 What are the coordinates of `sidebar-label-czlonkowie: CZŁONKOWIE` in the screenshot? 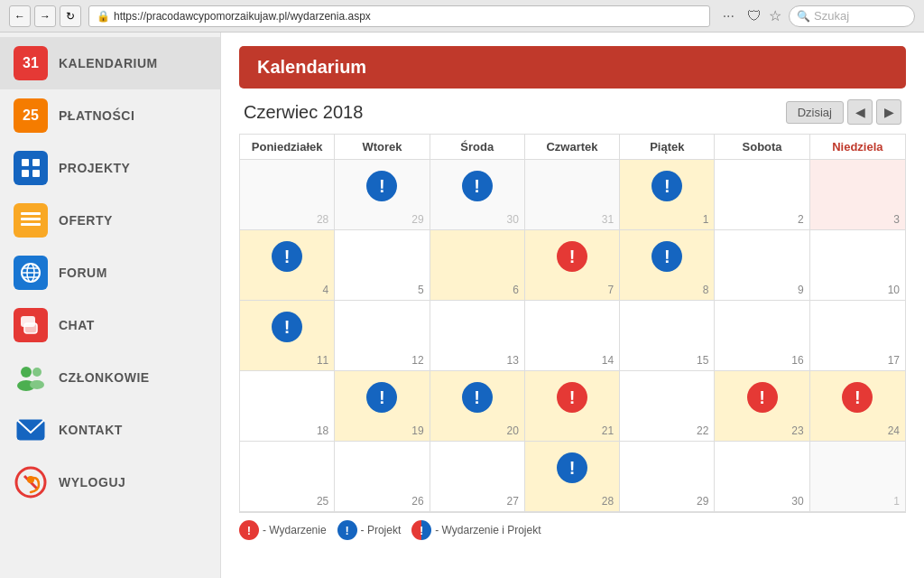 It's located at (105, 378).